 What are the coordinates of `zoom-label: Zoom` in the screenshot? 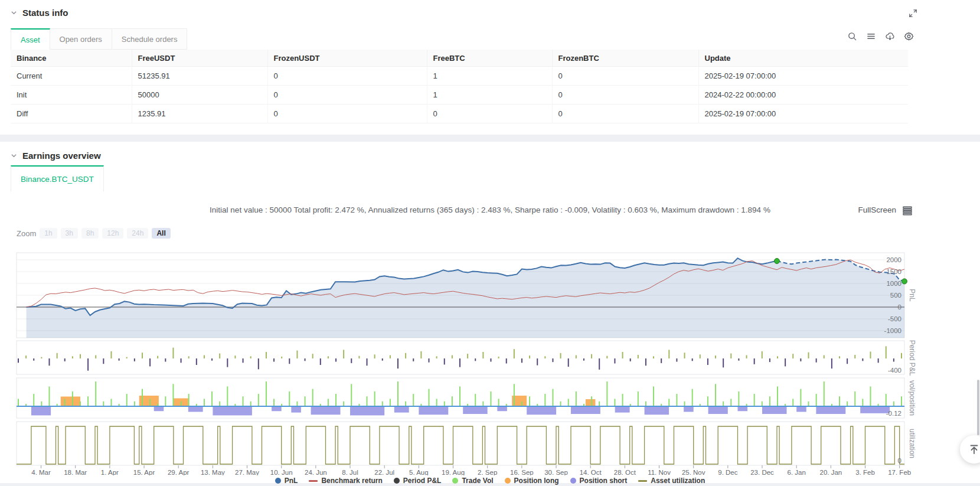 It's located at (26, 234).